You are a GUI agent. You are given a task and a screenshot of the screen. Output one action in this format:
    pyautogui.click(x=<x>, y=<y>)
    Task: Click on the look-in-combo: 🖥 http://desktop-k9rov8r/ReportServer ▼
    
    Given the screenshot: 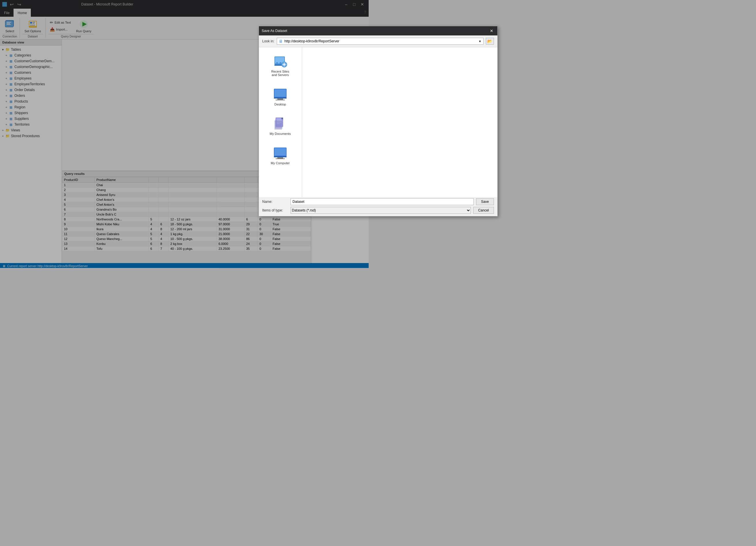 What is the action you would take?
    pyautogui.click(x=323, y=41)
    